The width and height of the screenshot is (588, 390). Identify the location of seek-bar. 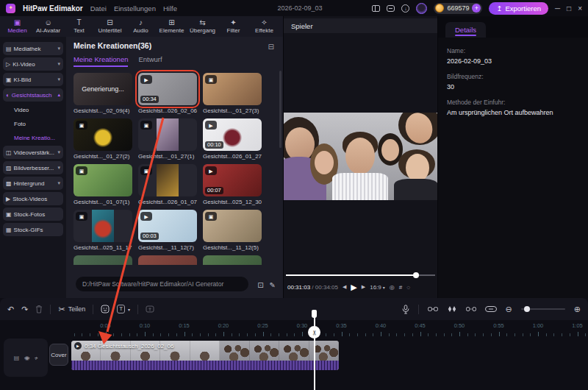
(360, 275).